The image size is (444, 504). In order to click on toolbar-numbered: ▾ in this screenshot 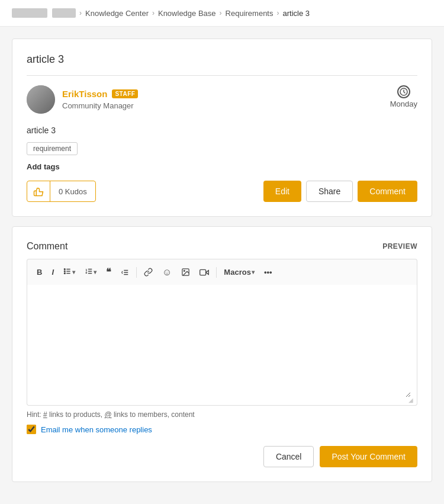, I will do `click(91, 272)`.